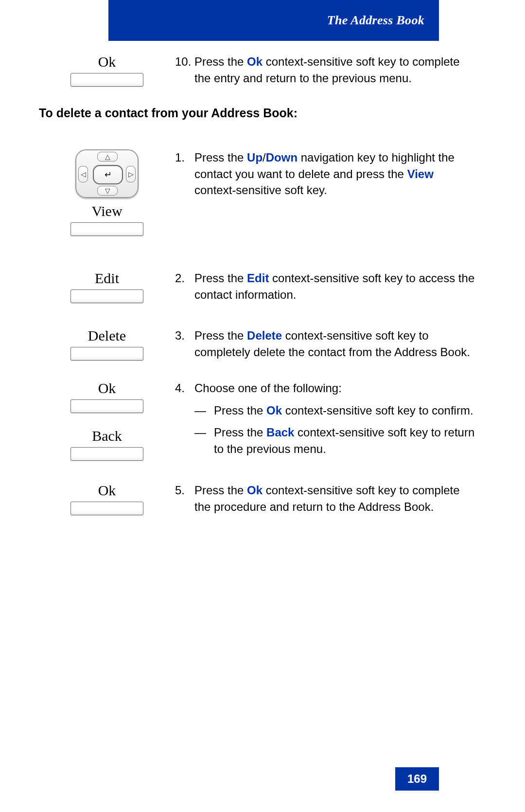 The width and height of the screenshot is (525, 812). What do you see at coordinates (280, 432) in the screenshot?
I see `back-emph: Back` at bounding box center [280, 432].